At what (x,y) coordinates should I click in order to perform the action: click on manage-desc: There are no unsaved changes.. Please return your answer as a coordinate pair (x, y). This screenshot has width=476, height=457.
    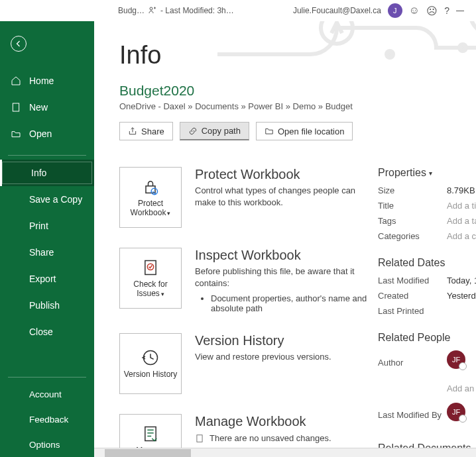
    Looking at the image, I should click on (270, 438).